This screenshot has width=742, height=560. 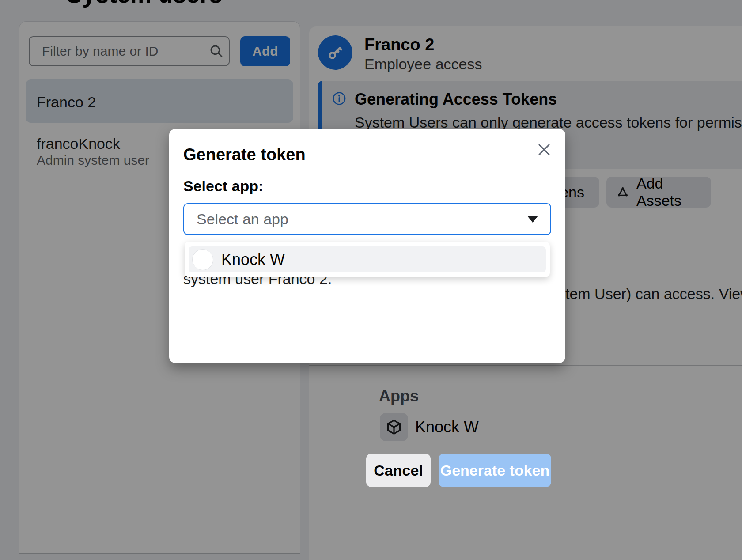 What do you see at coordinates (367, 260) in the screenshot?
I see `app-options-listbox: Knock W` at bounding box center [367, 260].